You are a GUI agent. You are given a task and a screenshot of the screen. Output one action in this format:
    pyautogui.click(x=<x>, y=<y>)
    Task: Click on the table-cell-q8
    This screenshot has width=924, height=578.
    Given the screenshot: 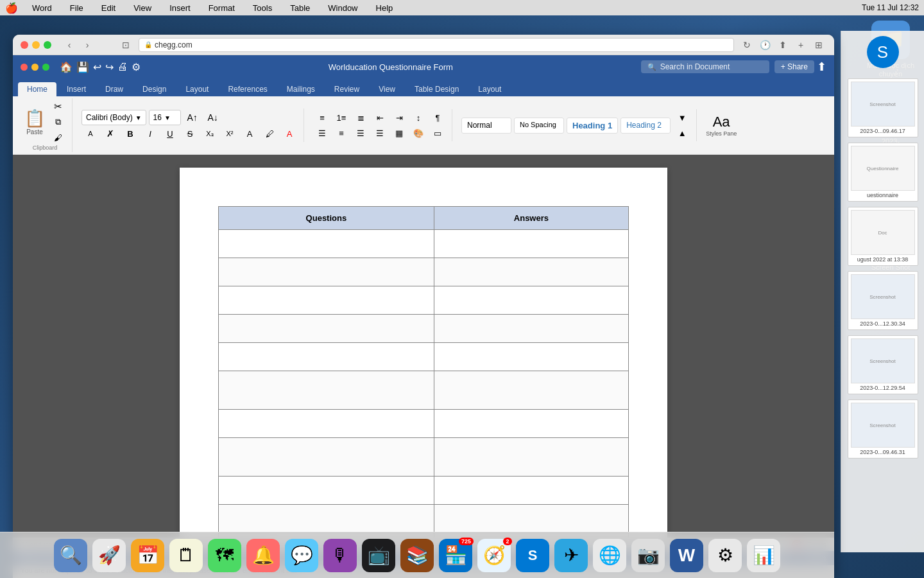 What is the action you would take?
    pyautogui.click(x=327, y=457)
    